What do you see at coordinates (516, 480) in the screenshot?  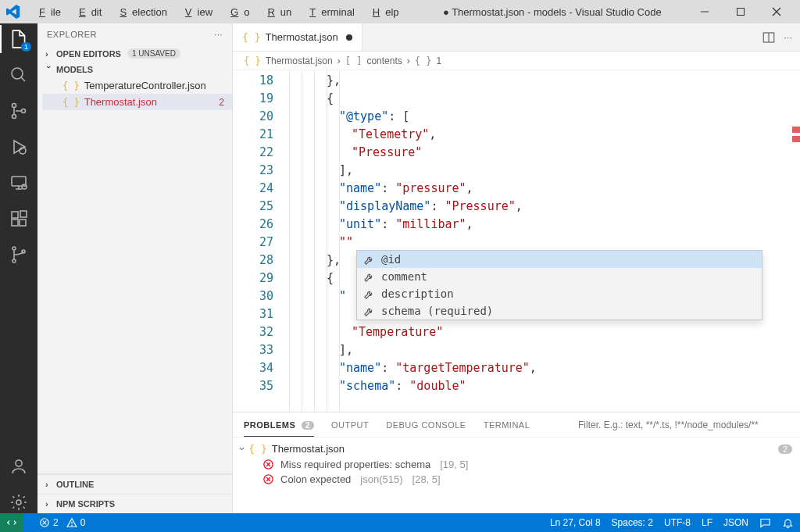 I see `problem-item: Colon expectedjson(515)[22, 4]` at bounding box center [516, 480].